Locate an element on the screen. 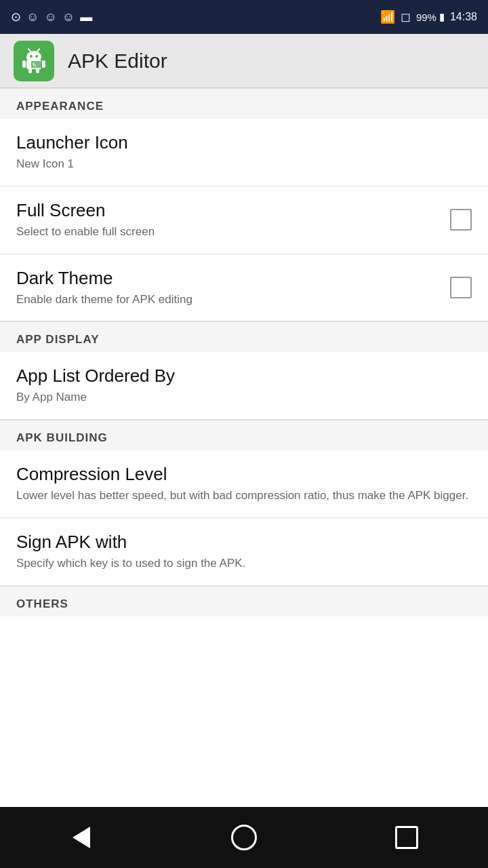 The image size is (488, 868). sign-apk-title: Sign APK with is located at coordinates (244, 542).